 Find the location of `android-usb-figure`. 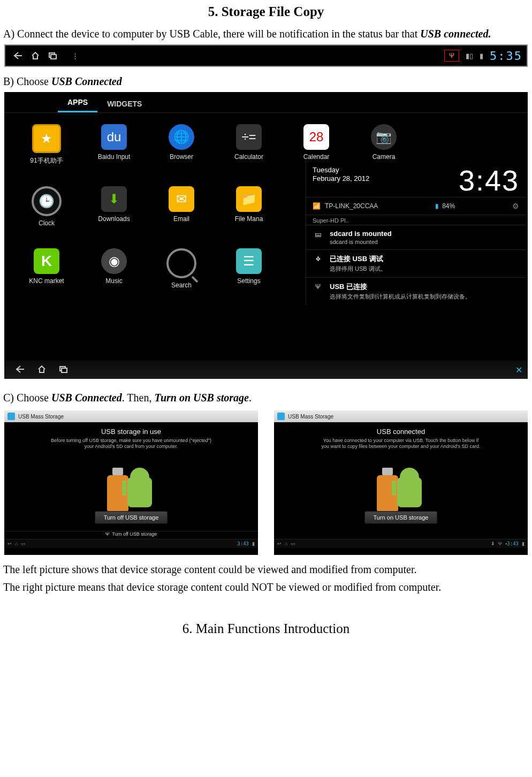

android-usb-figure is located at coordinates (401, 486).